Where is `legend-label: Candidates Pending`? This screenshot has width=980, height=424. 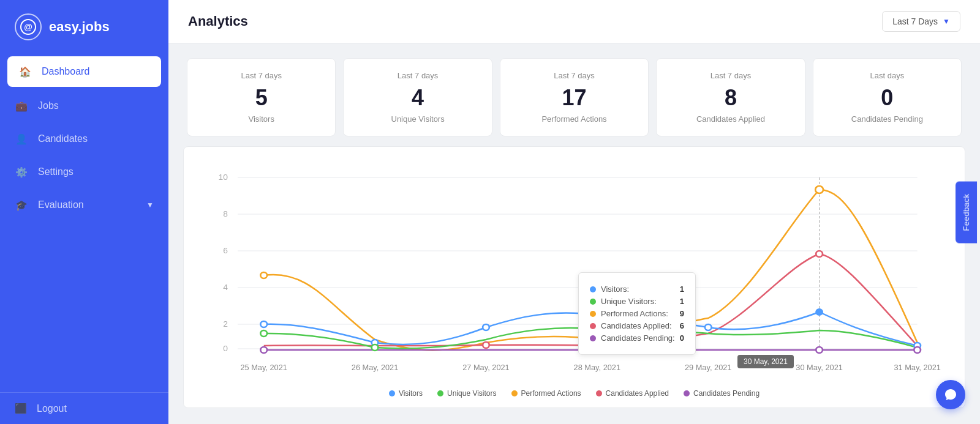 legend-label: Candidates Pending is located at coordinates (726, 393).